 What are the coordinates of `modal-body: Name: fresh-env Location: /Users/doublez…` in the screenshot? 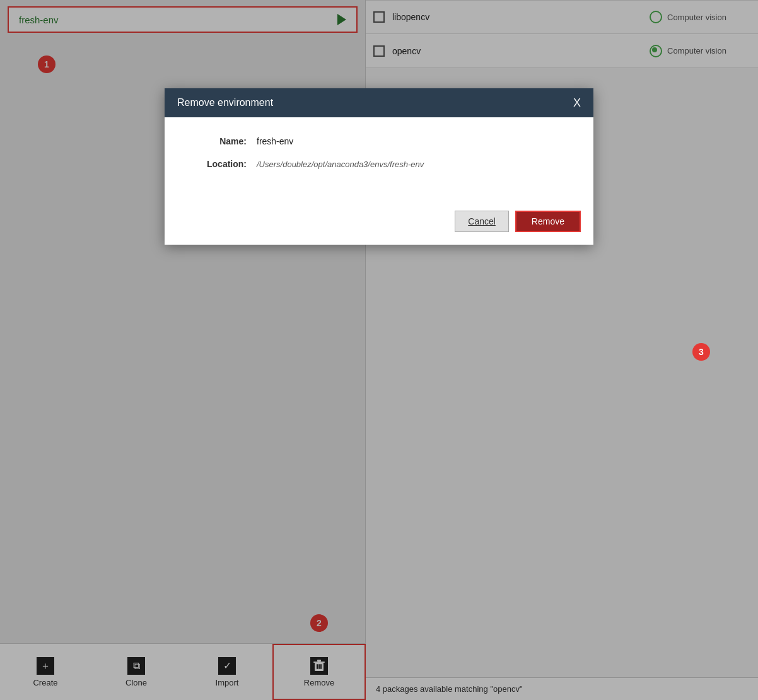 It's located at (379, 159).